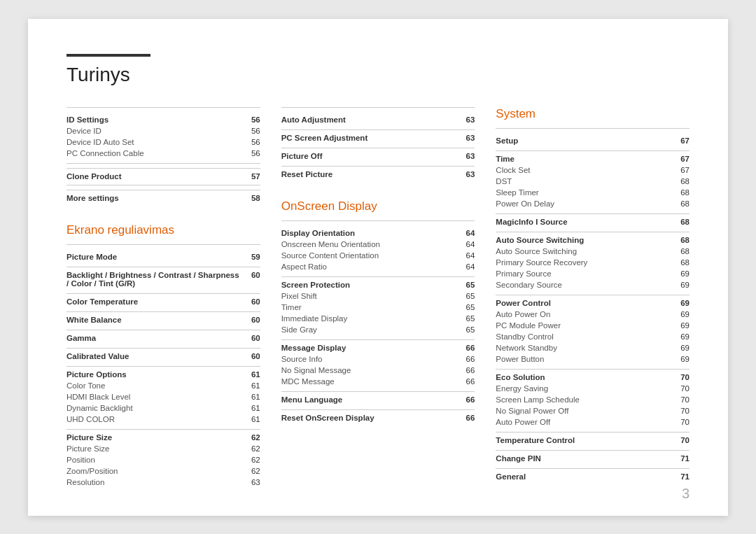 This screenshot has height=534, width=756. I want to click on toc-header-general: General 71, so click(592, 475).